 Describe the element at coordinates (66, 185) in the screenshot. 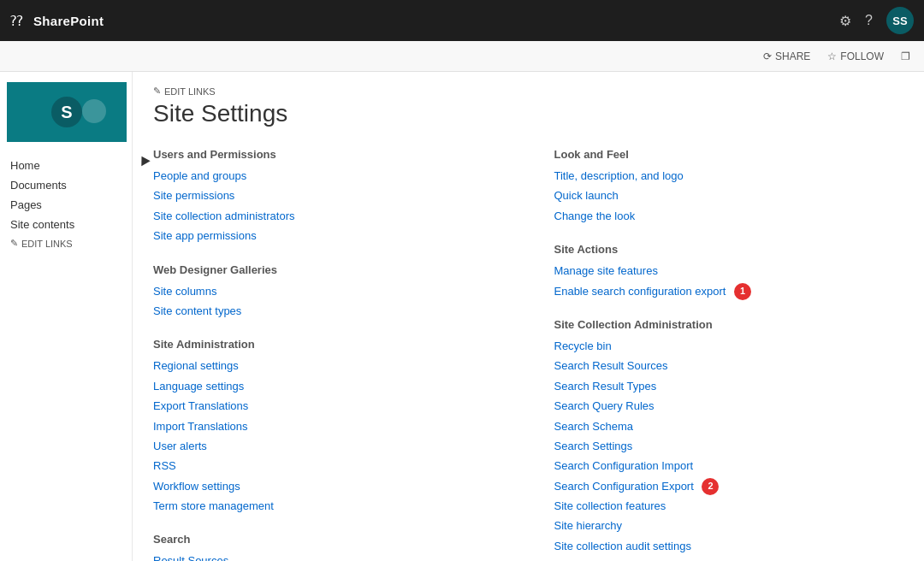

I see `sidebar-item-documents: Documents` at that location.